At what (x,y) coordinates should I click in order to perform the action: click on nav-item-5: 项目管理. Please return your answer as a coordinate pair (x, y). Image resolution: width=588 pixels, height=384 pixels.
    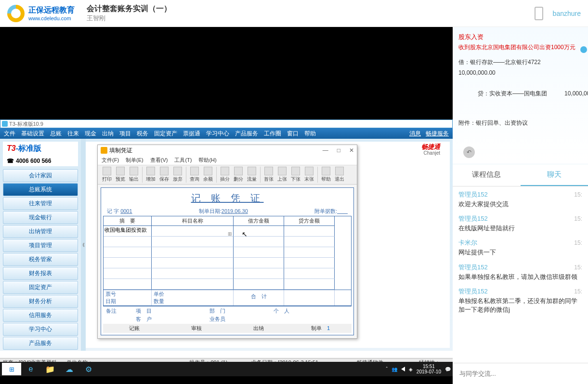
    Looking at the image, I should click on (40, 246).